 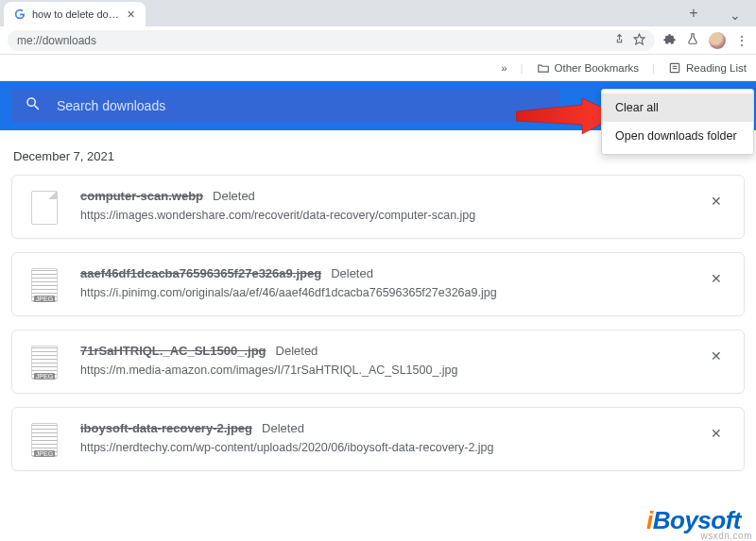 What do you see at coordinates (381, 370) in the screenshot?
I see `download-url: https://m.media-amazon.com/images/I/71rS…` at bounding box center [381, 370].